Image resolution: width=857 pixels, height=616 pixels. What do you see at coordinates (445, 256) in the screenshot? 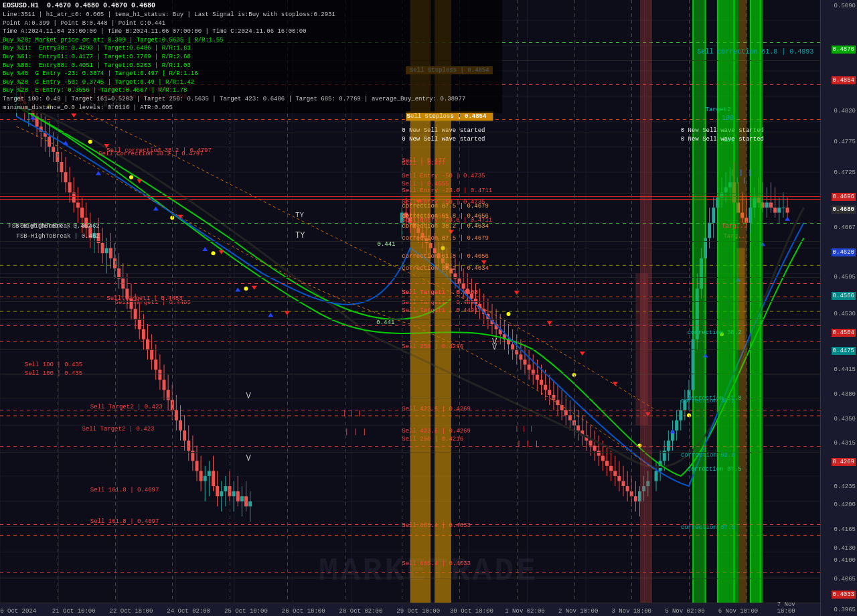
I see `label-corr-618: correction 61.8 | 0.4656` at bounding box center [445, 256].